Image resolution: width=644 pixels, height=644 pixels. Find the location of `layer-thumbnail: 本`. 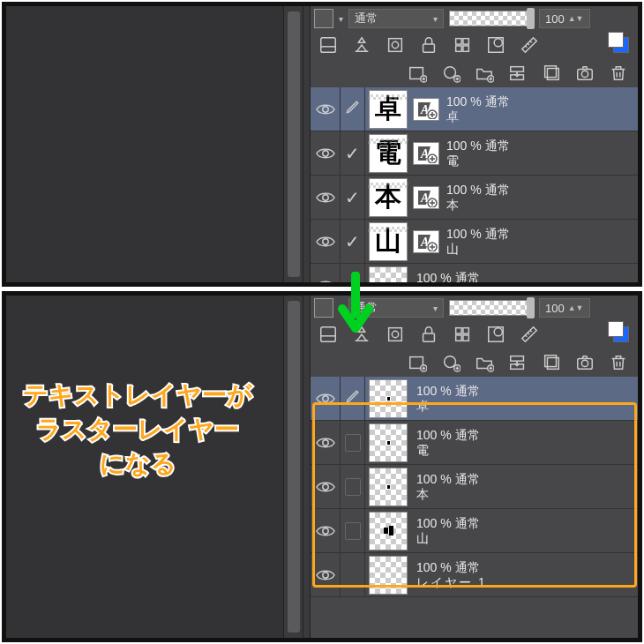

layer-thumbnail: 本 is located at coordinates (389, 198).